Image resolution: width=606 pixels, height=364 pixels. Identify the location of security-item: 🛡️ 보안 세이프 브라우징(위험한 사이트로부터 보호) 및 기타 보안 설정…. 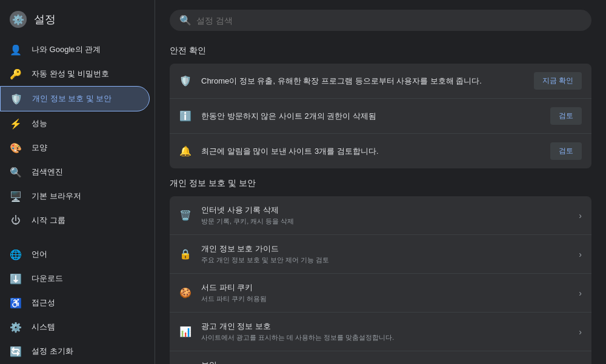
(381, 357).